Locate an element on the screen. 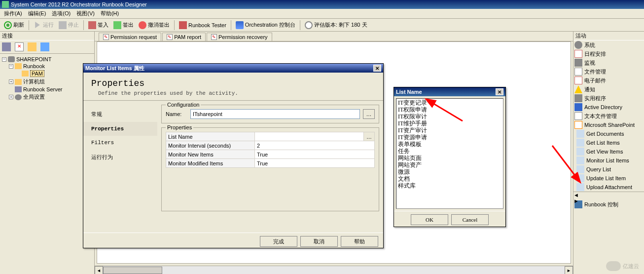 The width and height of the screenshot is (644, 274). tree-runbook-server: Runbook Server is located at coordinates (47, 89).